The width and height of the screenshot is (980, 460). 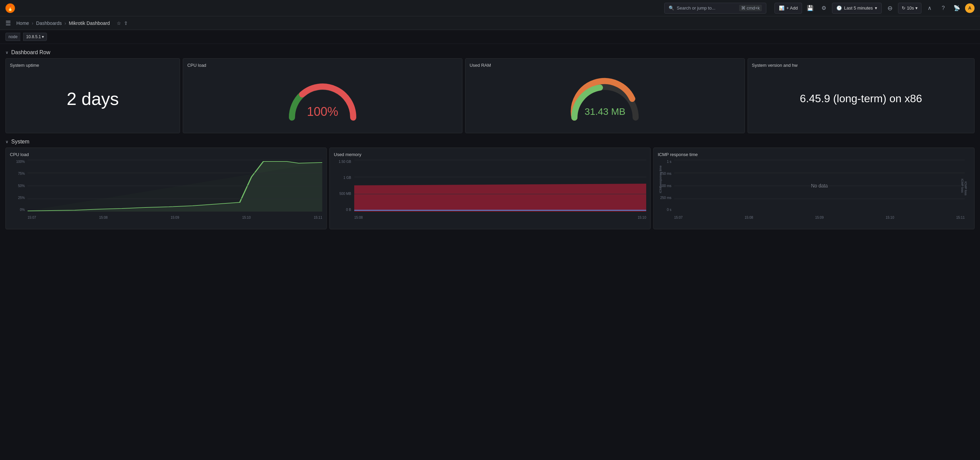 I want to click on used-ram-title: Used RAM, so click(x=605, y=65).